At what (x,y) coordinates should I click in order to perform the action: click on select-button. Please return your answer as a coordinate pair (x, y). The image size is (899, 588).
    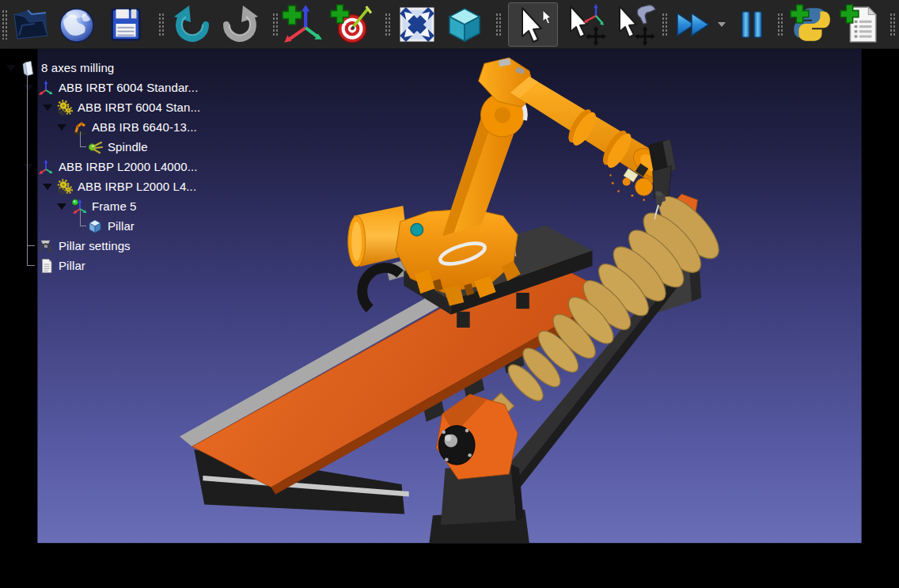
    Looking at the image, I should click on (533, 25).